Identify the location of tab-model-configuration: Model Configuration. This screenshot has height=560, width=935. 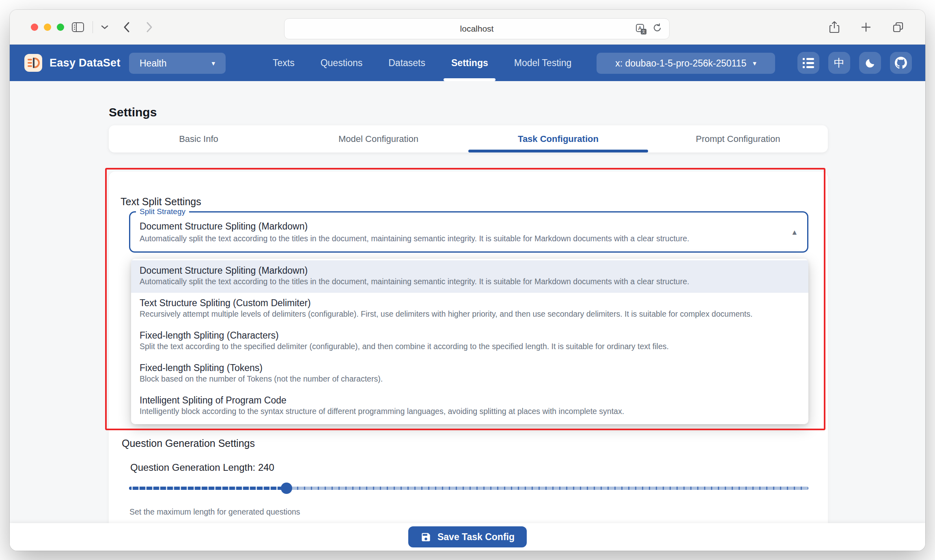
(378, 139).